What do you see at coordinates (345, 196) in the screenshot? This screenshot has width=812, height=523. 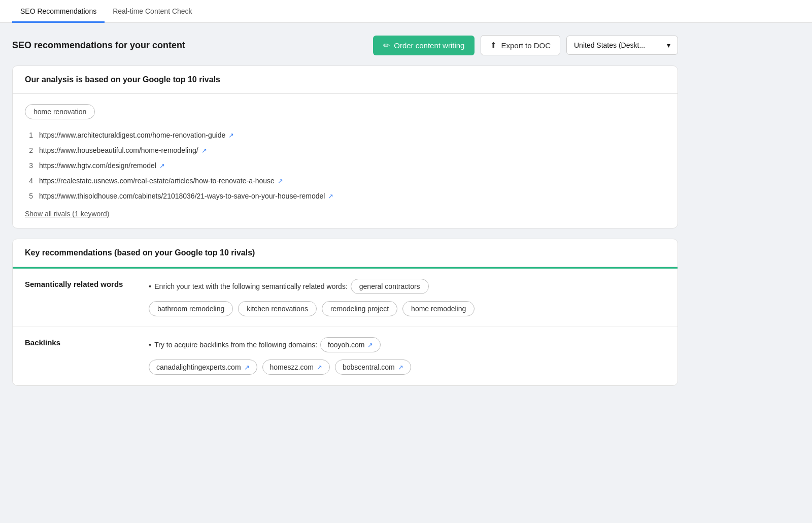 I see `url-list-item: 5 https://www.thisoldhouse.com/cabinets/…` at bounding box center [345, 196].